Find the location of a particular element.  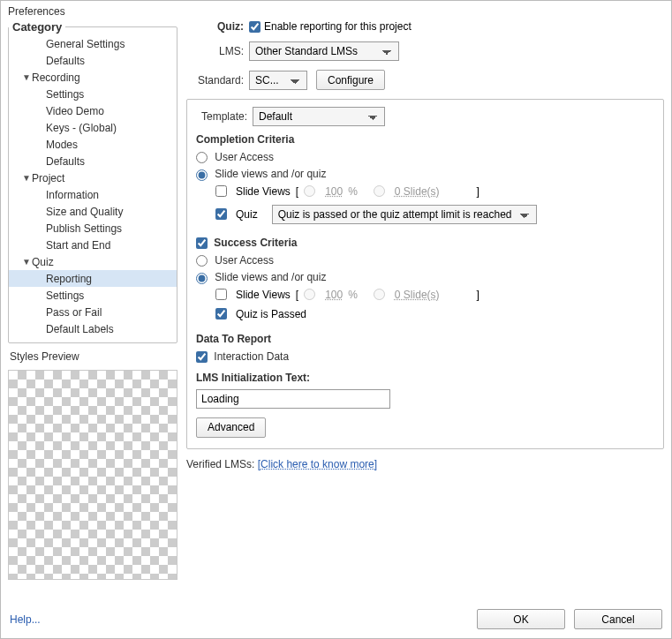

quiz-label: Quiz: is located at coordinates (215, 26).